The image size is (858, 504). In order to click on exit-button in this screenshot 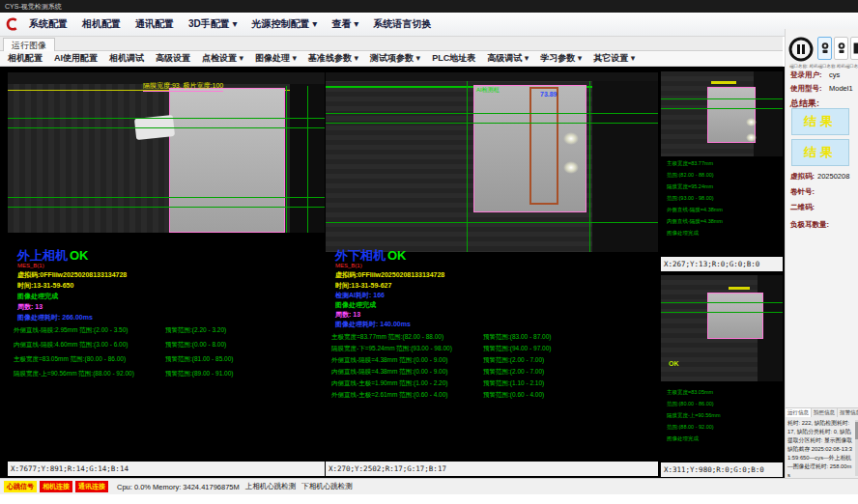, I will do `click(854, 48)`.